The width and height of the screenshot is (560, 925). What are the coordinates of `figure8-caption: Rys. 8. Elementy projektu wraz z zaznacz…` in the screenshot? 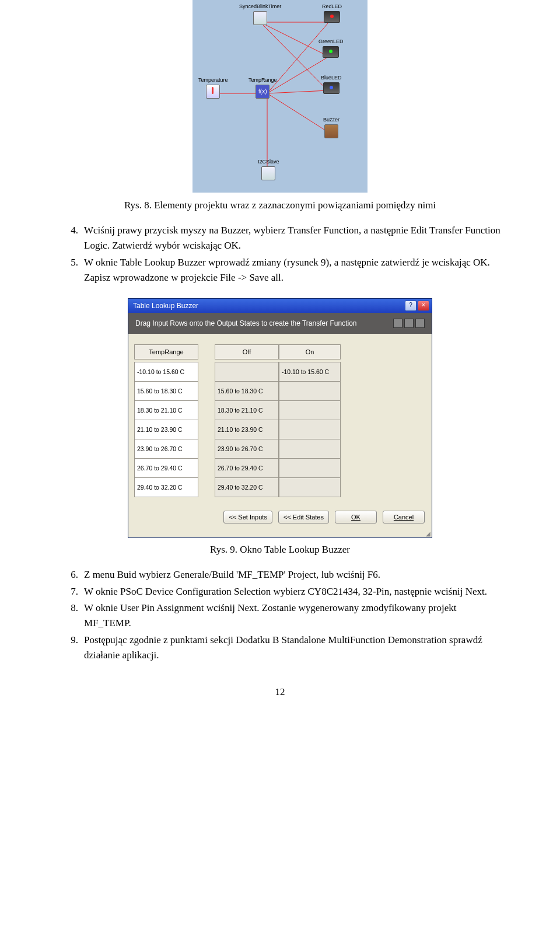 It's located at (280, 205).